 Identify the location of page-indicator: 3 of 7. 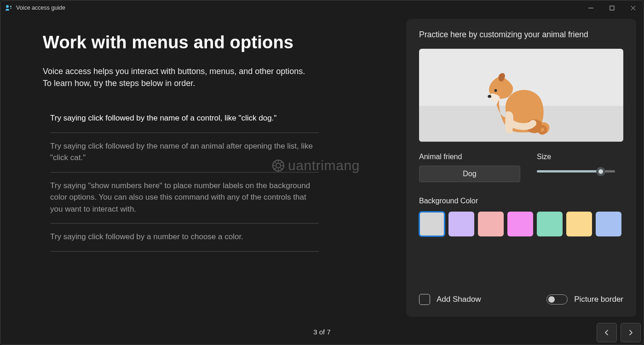
(322, 332).